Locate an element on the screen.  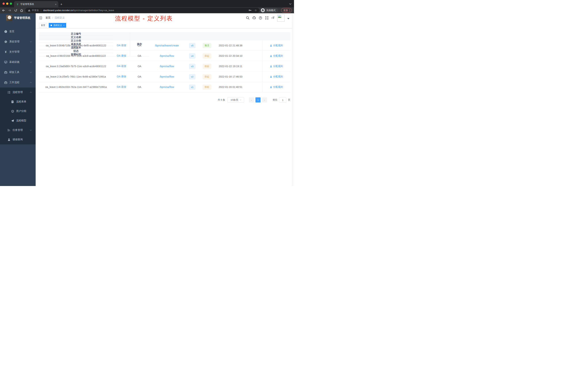
page-unit-label: 页 is located at coordinates (289, 100).